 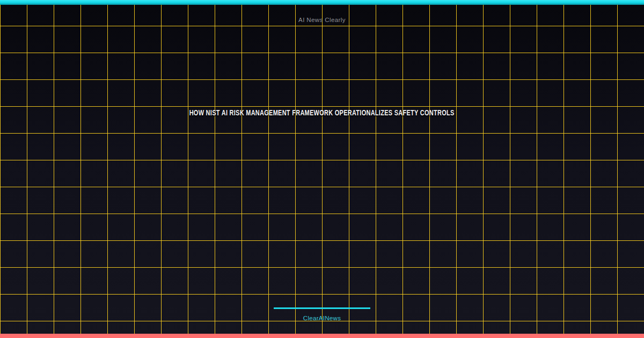 What do you see at coordinates (322, 2) in the screenshot?
I see `top-accent-bar` at bounding box center [322, 2].